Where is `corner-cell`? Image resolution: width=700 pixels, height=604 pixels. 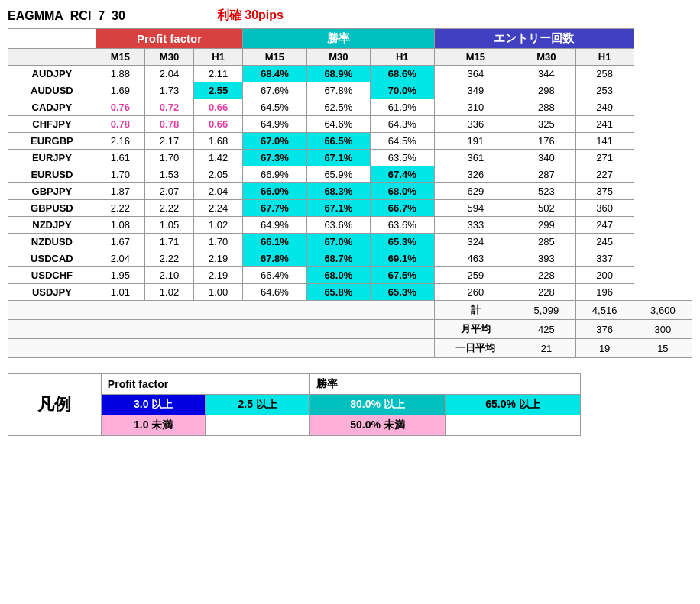 corner-cell is located at coordinates (52, 39).